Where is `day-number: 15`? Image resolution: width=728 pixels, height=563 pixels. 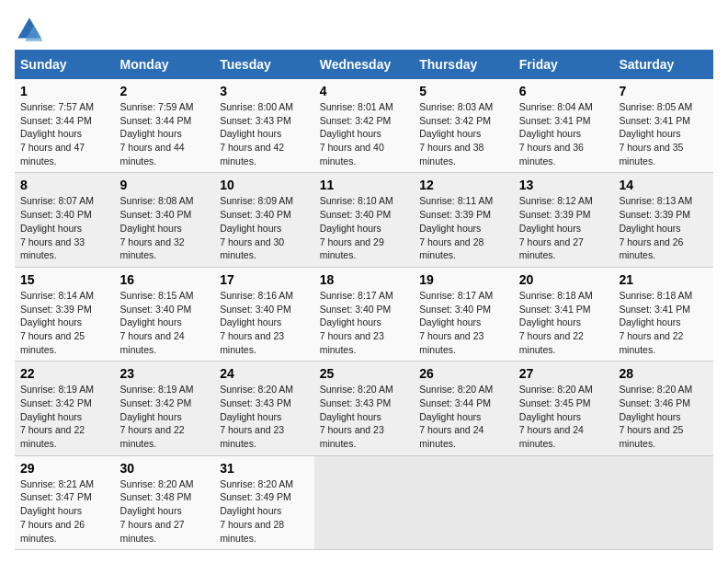 day-number: 15 is located at coordinates (64, 280).